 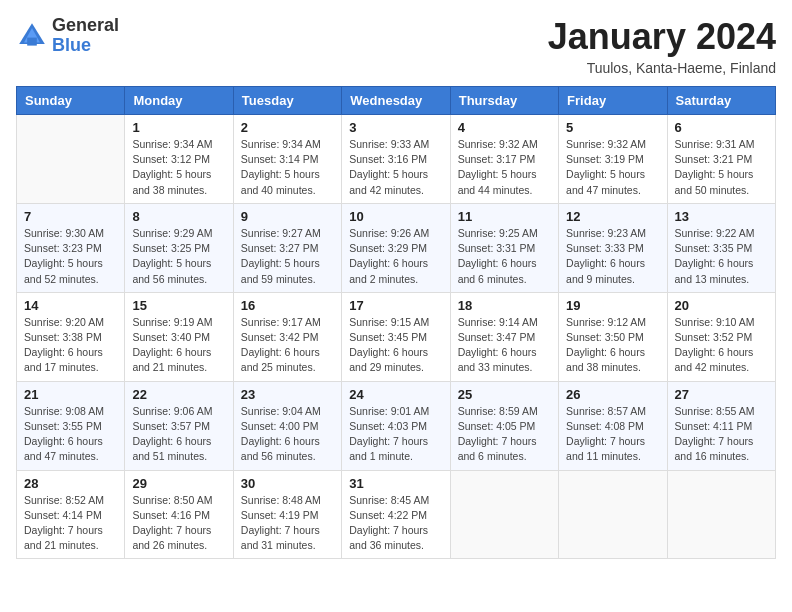 I want to click on day-info: Sunrise: 8:59 AMSunset: 4:05 PMDaylight:…, so click(x=504, y=434).